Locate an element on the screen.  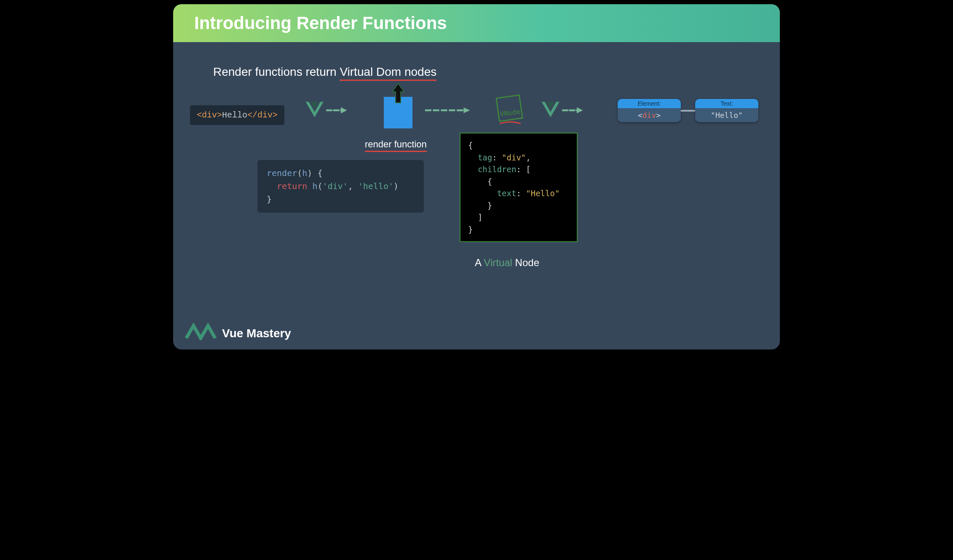
dom-node-text: Text: "Hello" is located at coordinates (727, 110).